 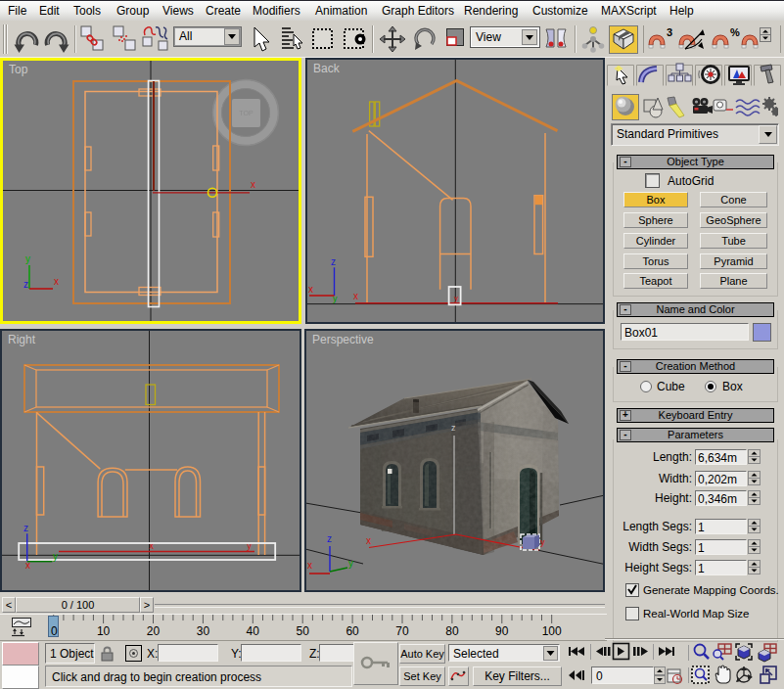 What do you see at coordinates (669, 32) in the screenshot?
I see `svg-text: 3` at bounding box center [669, 32].